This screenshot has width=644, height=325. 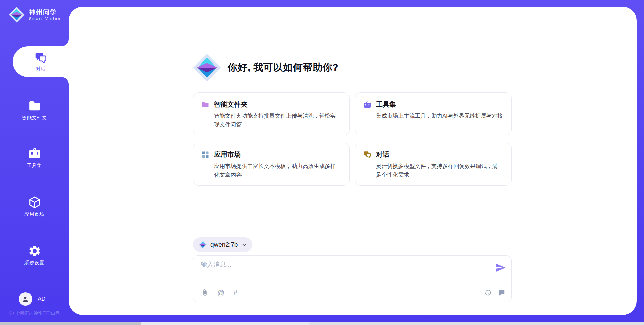 What do you see at coordinates (41, 69) in the screenshot?
I see `sidebar-item-label: 对话` at bounding box center [41, 69].